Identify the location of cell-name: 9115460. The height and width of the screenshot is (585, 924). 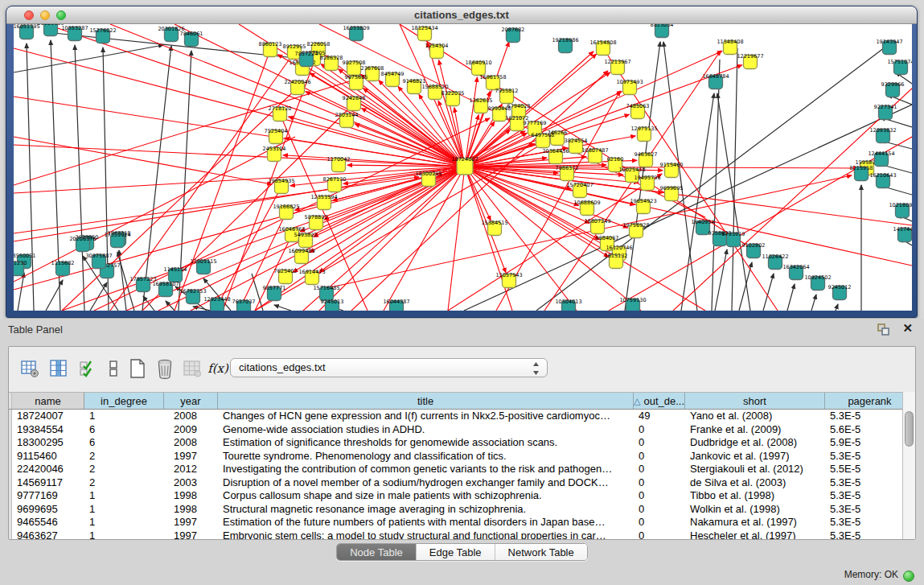
(48, 457).